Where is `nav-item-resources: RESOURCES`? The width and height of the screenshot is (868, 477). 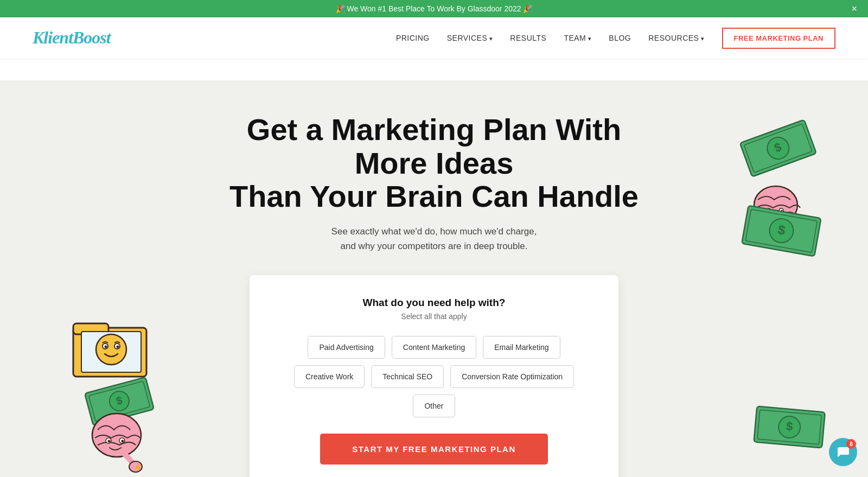 nav-item-resources: RESOURCES is located at coordinates (676, 38).